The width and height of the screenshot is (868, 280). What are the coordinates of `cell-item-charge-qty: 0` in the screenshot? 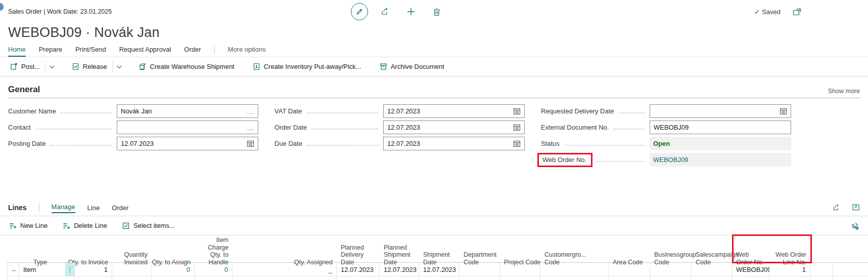 It's located at (213, 269).